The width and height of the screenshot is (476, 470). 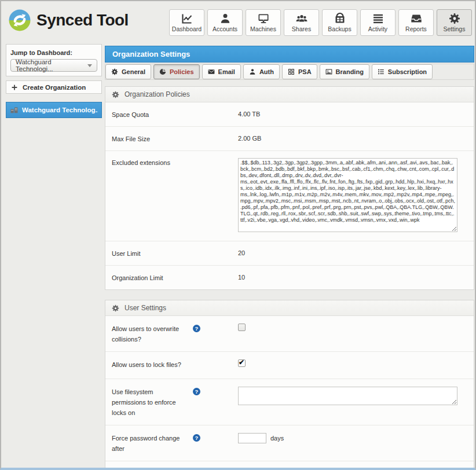 I want to click on nav-machines: Machines, so click(x=263, y=23).